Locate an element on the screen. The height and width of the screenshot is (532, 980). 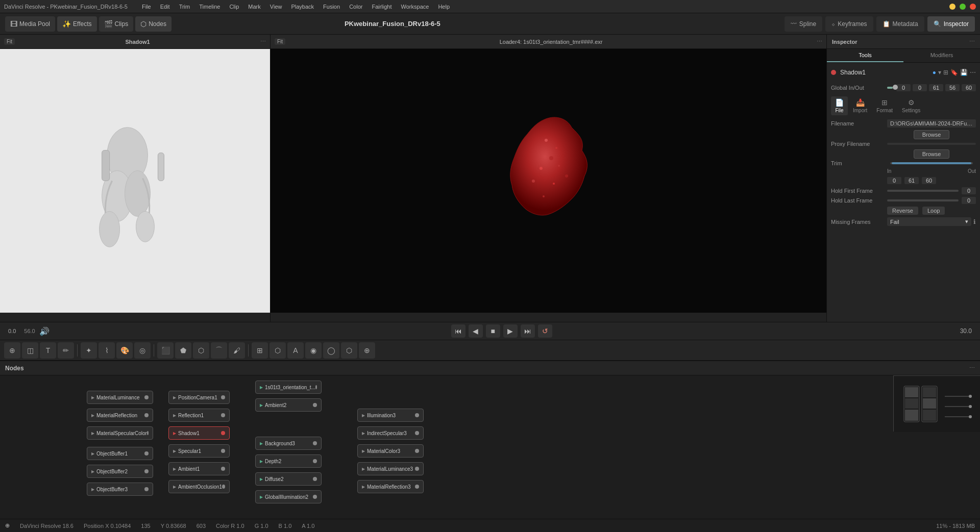
tool-shape3: ⬡ is located at coordinates (201, 350).